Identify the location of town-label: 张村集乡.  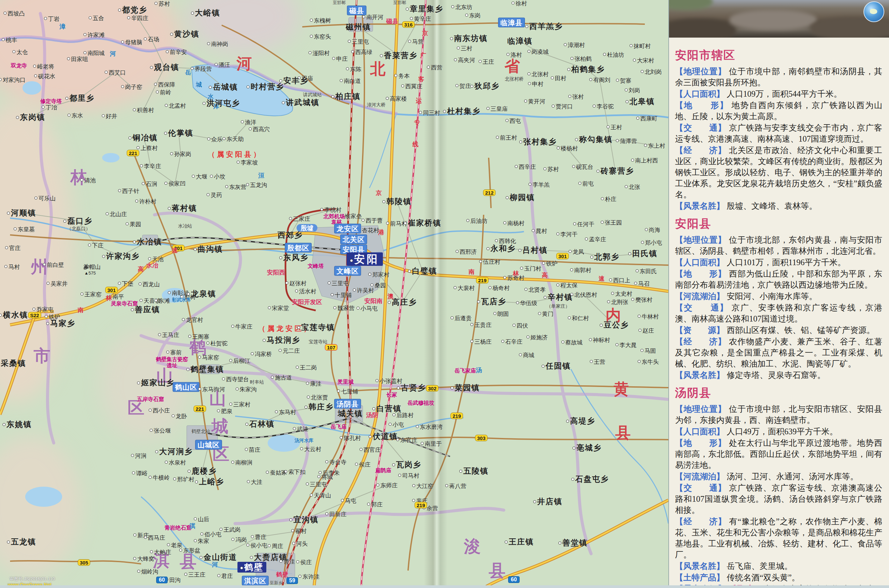
(538, 142).